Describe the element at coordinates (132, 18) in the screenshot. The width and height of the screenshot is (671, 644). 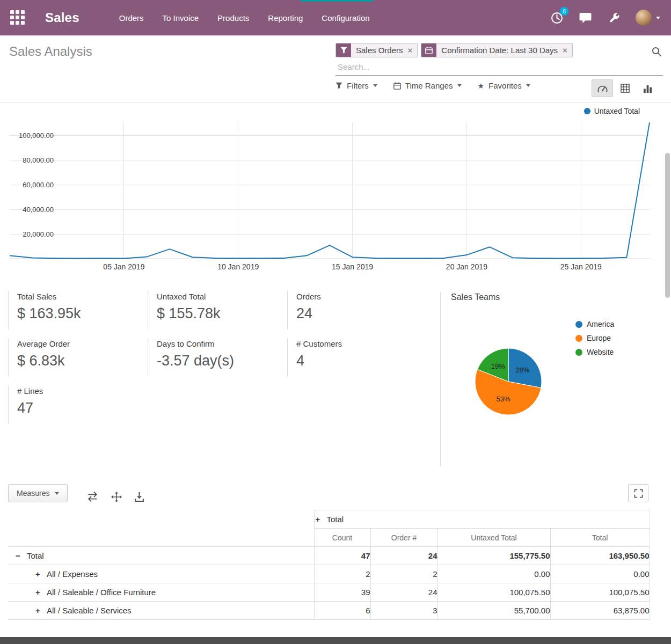
I see `nav-item-orders: Orders` at that location.